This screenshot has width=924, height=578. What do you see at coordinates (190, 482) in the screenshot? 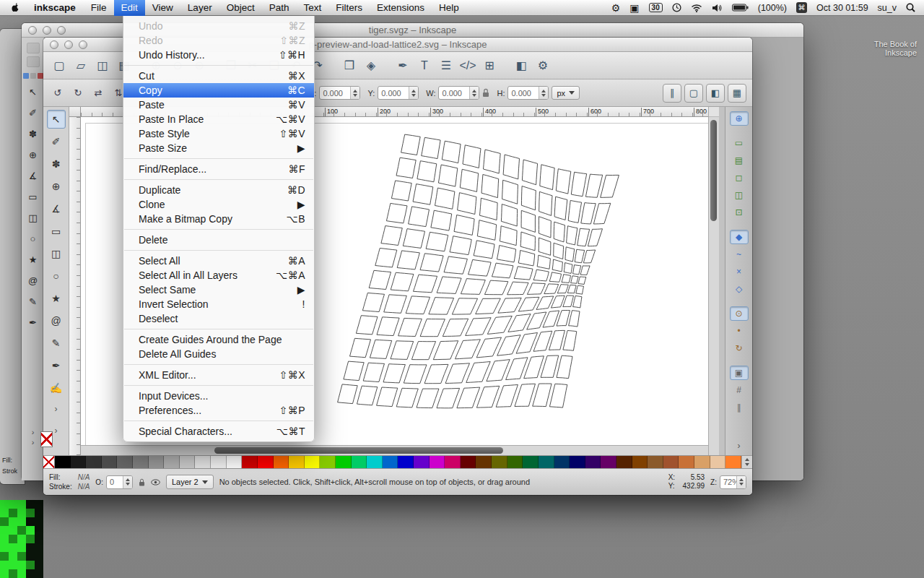
I see `layer-dropdown: Layer 2` at bounding box center [190, 482].